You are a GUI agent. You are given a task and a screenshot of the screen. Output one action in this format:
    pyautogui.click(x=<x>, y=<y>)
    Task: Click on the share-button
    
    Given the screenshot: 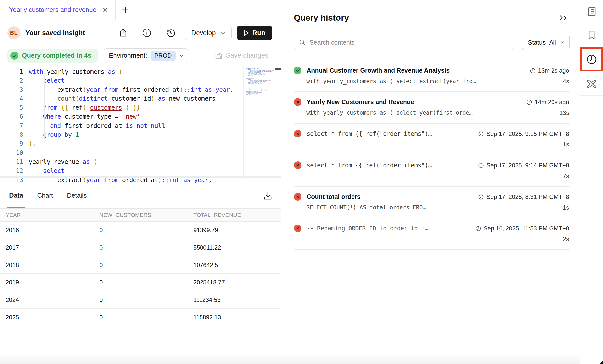 What is the action you would take?
    pyautogui.click(x=123, y=33)
    